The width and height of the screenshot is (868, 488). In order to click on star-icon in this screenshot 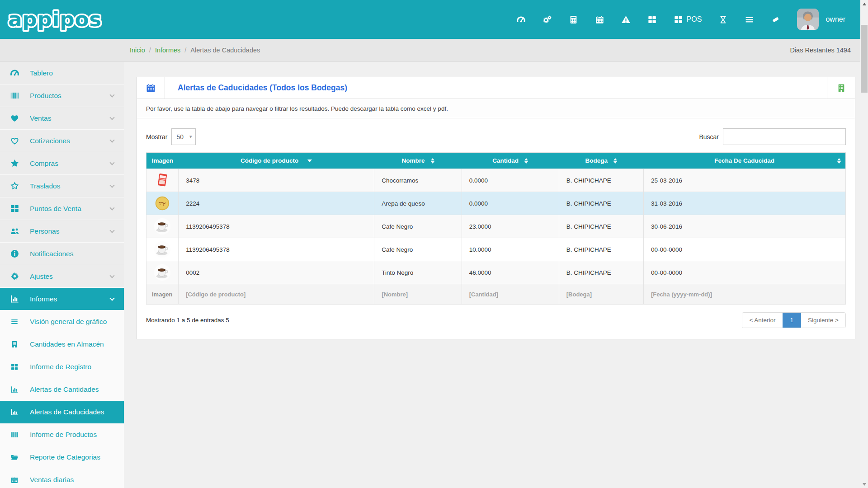, I will do `click(14, 164)`.